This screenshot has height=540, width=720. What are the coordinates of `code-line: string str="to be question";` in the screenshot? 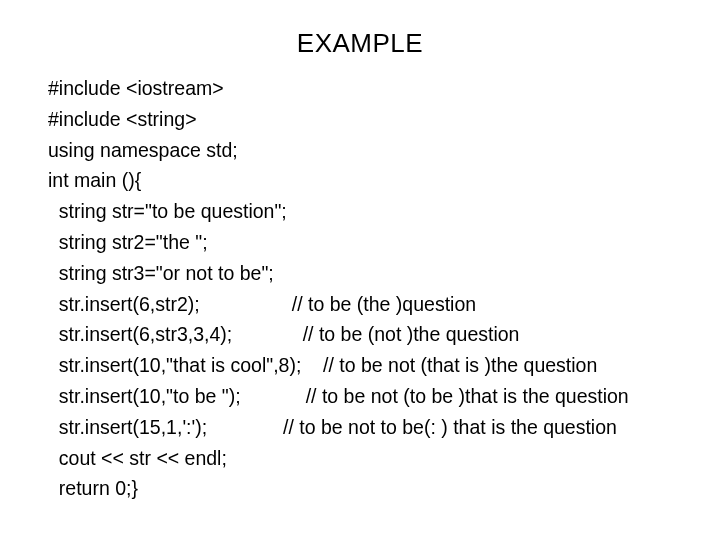 It's located at (360, 212).